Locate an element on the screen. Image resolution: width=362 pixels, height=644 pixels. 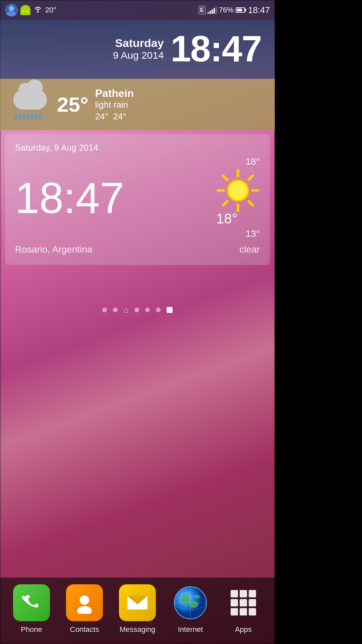
contacts-label: Contacts is located at coordinates (84, 630).